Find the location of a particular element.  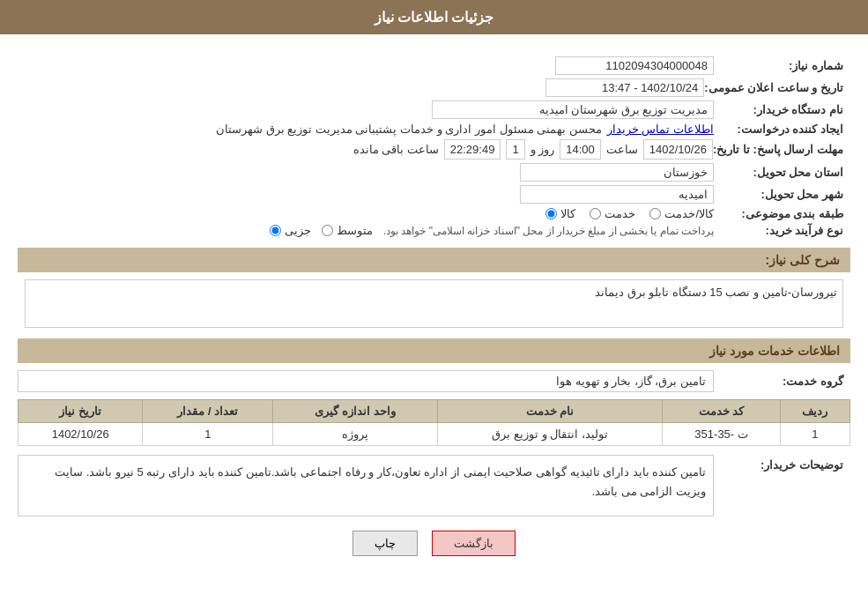

date-label: تاریخ و ساعت اعلان عمومی: is located at coordinates (777, 88).